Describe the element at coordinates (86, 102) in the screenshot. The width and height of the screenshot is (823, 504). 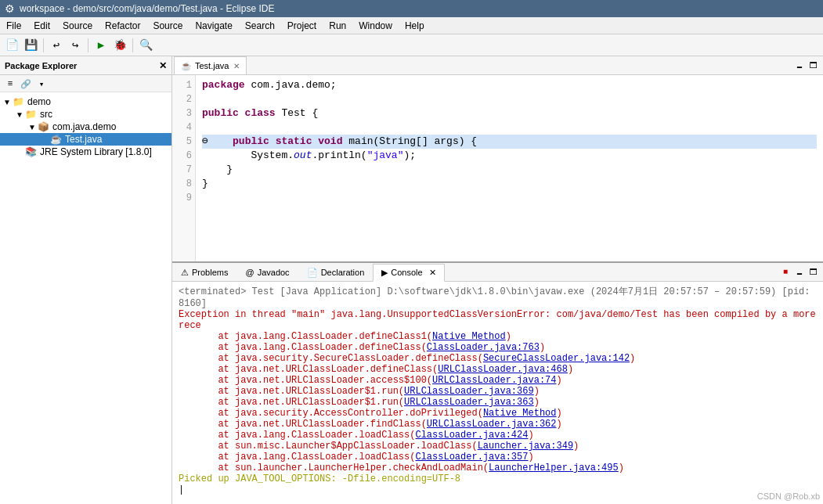
I see `tree-item-demo: ▼📁demo` at that location.